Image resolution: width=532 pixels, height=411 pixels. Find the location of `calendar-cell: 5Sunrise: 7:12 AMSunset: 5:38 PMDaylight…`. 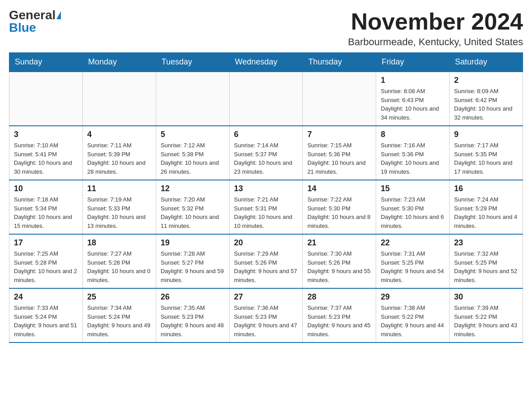

calendar-cell: 5Sunrise: 7:12 AMSunset: 5:38 PMDaylight… is located at coordinates (193, 153).